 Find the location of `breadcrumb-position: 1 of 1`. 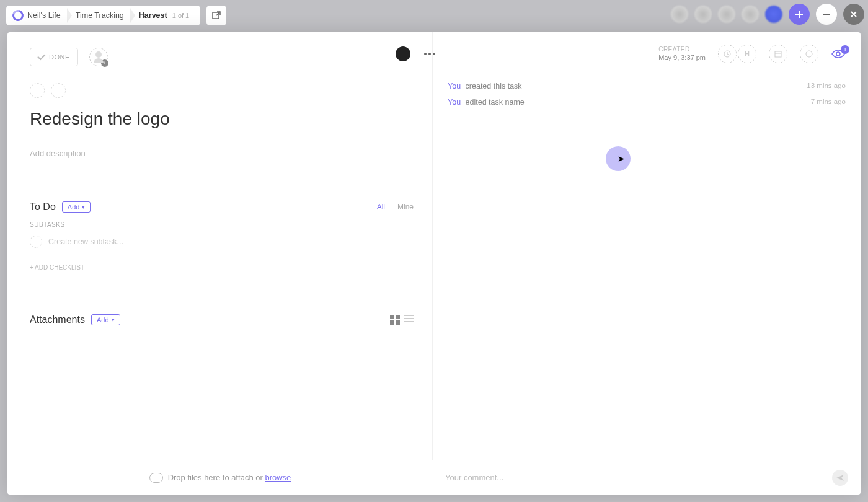

breadcrumb-position: 1 of 1 is located at coordinates (181, 15).